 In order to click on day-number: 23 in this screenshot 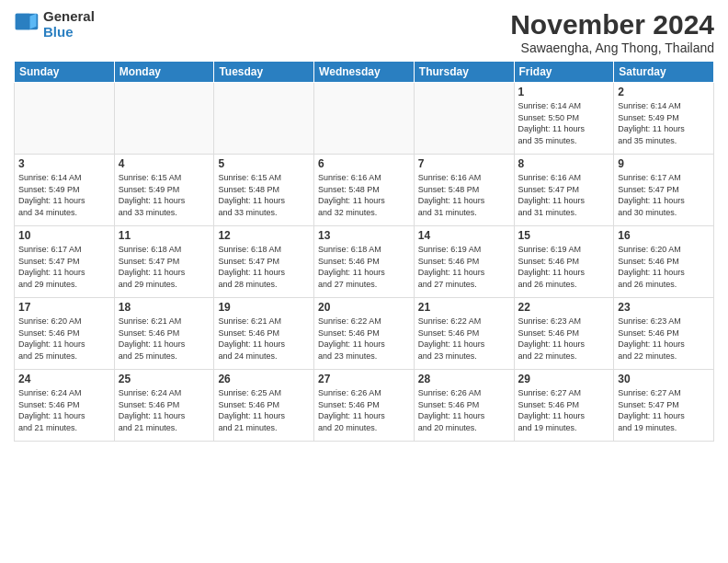, I will do `click(664, 307)`.